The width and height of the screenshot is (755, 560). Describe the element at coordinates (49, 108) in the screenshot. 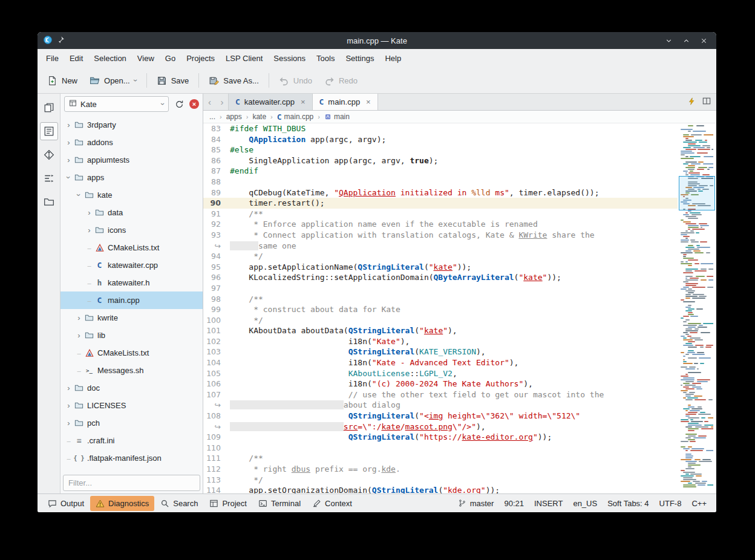

I see `dock-documents-button` at that location.